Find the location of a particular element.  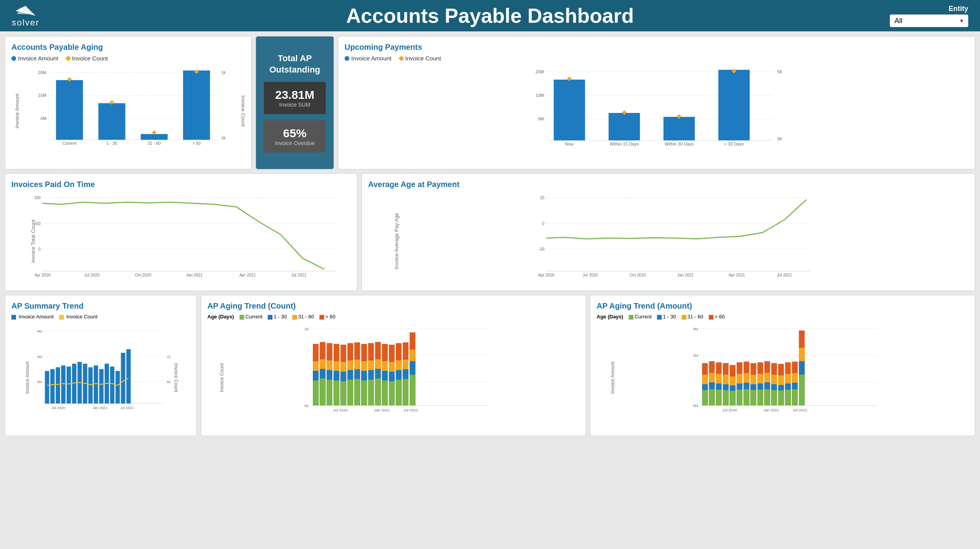

svg-text: 800 is located at coordinates (169, 382).